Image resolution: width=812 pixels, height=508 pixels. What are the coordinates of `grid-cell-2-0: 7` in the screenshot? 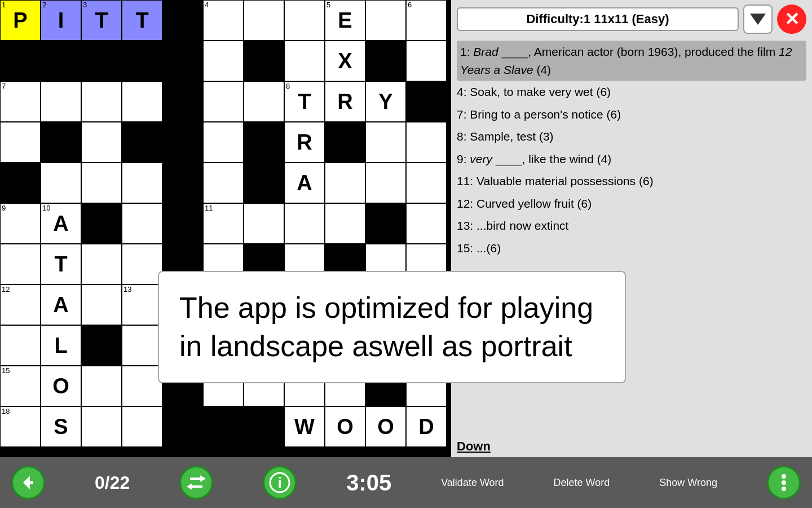 It's located at (20, 102).